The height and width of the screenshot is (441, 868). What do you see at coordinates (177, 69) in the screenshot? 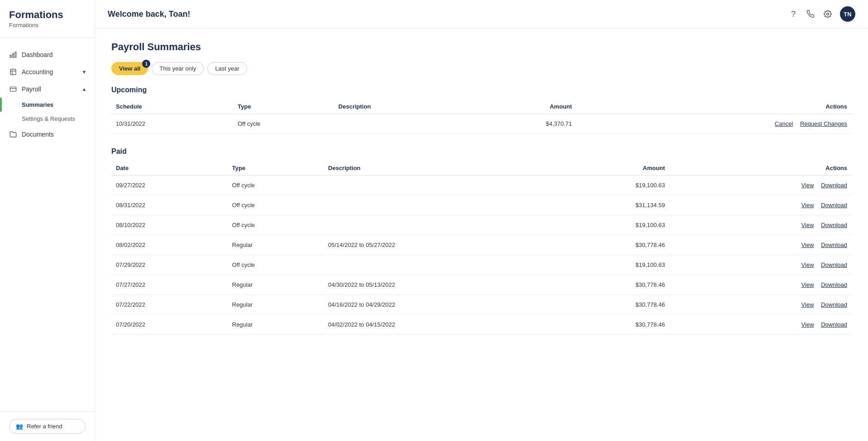
I see `filter-this-year: This year only` at bounding box center [177, 69].